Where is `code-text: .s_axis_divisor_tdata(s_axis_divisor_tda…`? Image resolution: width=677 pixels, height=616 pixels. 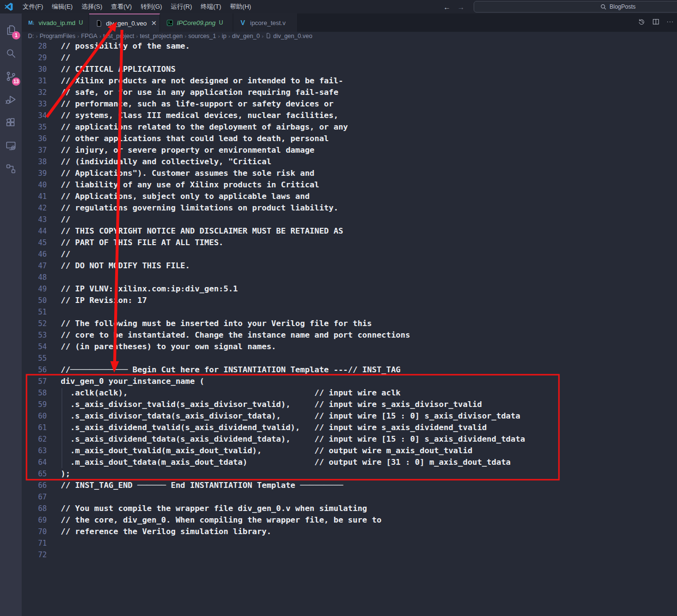
code-text: .s_axis_divisor_tdata(s_axis_divisor_tda… is located at coordinates (283, 416).